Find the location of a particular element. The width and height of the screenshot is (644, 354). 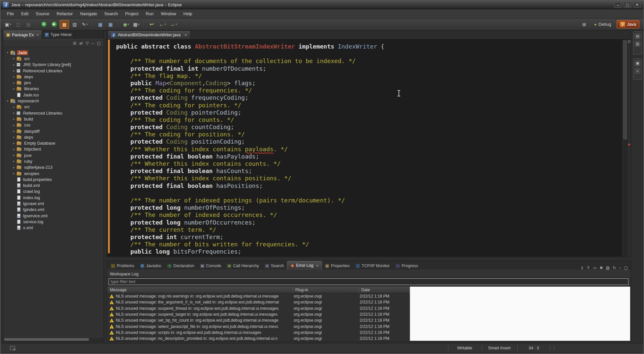

column-header-message: Message is located at coordinates (200, 290).